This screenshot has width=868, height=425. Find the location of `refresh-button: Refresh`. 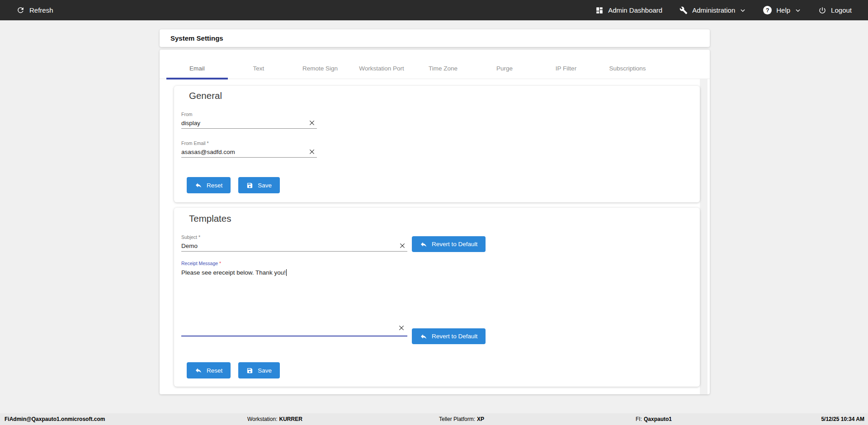

refresh-button: Refresh is located at coordinates (35, 10).